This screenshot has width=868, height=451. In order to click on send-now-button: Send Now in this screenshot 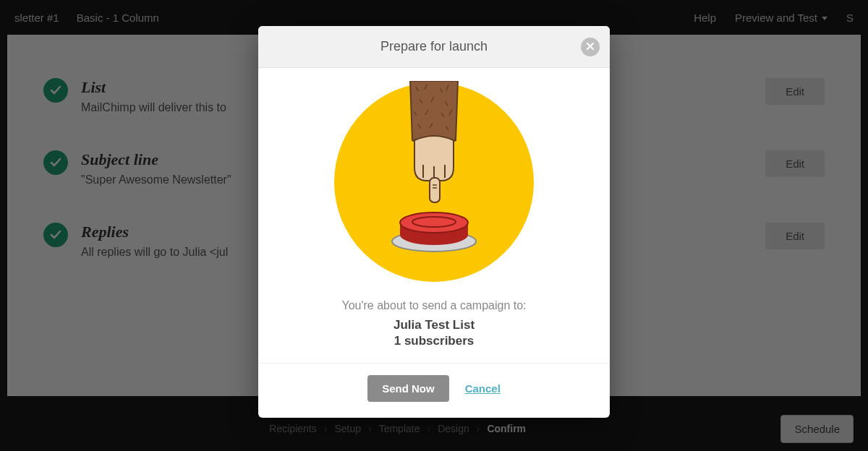, I will do `click(408, 389)`.